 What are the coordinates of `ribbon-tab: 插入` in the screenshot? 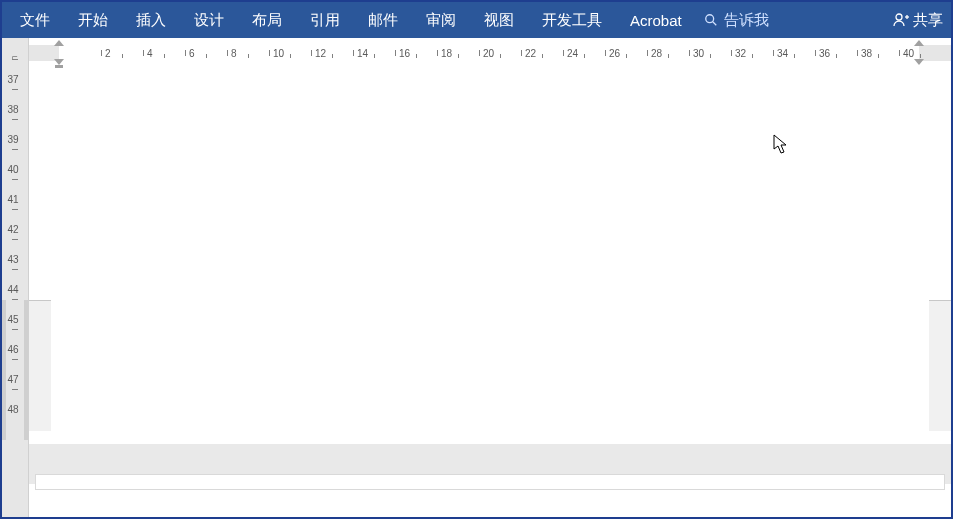 It's located at (151, 20).